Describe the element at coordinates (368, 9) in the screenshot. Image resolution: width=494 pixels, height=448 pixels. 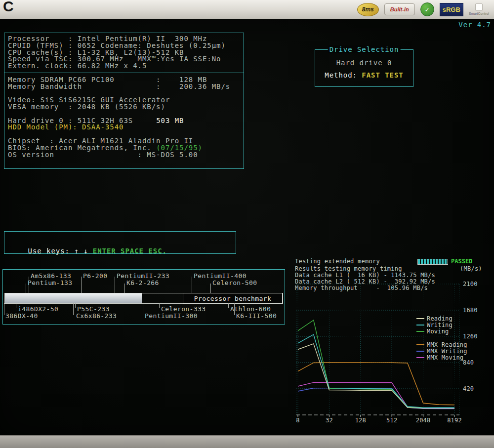
I see `badge-8ms-label: 8ms` at that location.